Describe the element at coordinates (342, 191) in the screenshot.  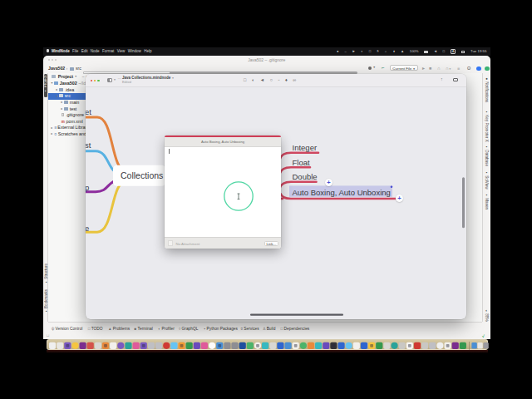
I see `svg-text: Auto Boxing, Auto Unboxing` at that location.